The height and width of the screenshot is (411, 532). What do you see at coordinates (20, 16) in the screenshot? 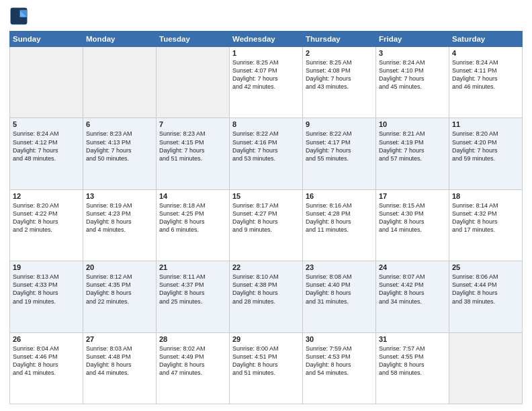
I see `logo` at bounding box center [20, 16].